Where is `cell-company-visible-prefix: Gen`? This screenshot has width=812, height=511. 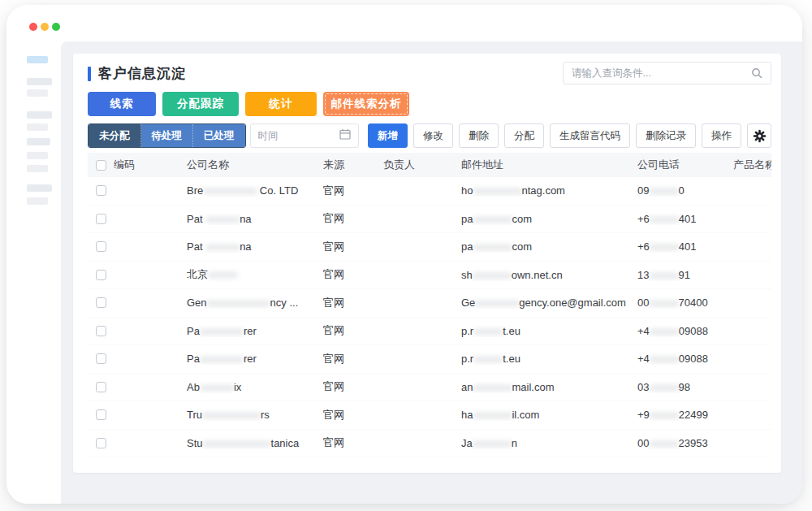 cell-company-visible-prefix: Gen is located at coordinates (197, 302).